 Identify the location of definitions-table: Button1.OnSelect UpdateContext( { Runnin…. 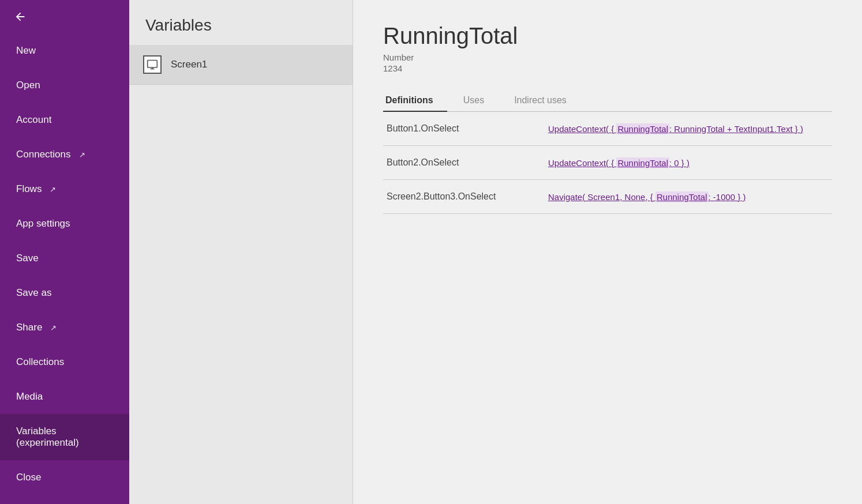
(608, 163).